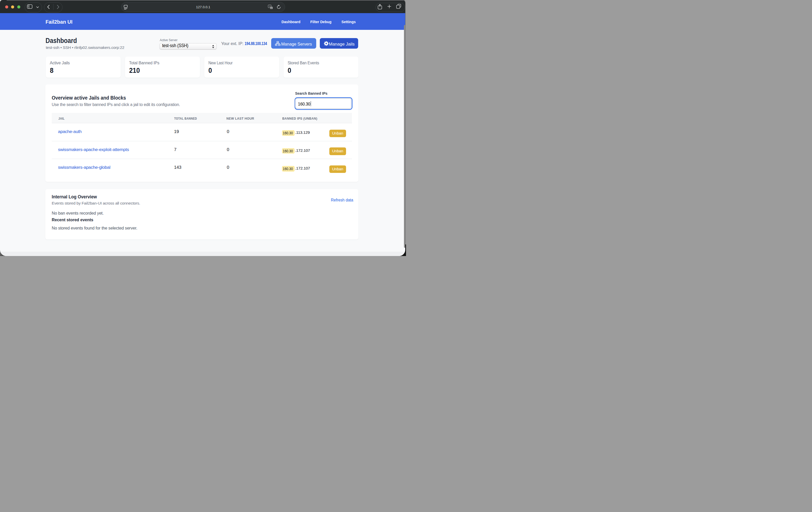  I want to click on svg-text: x, so click(271, 8).